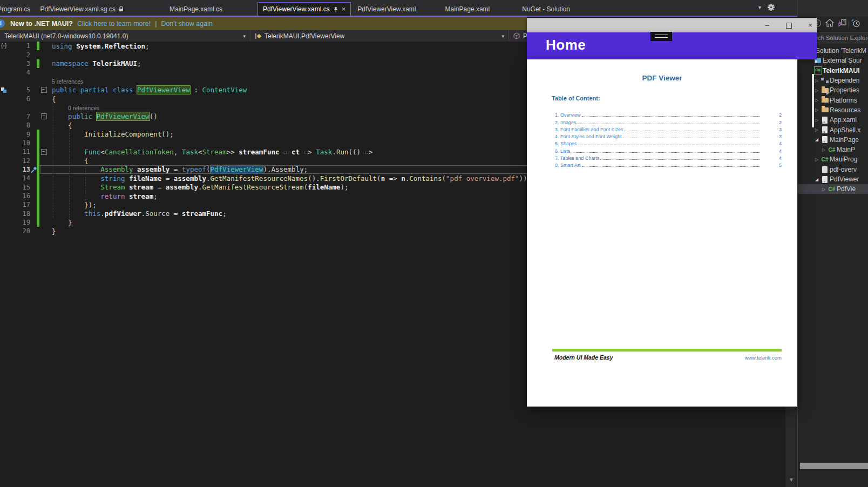 This screenshot has width=868, height=487. What do you see at coordinates (4, 90) in the screenshot?
I see `inheritance-margin-icon` at bounding box center [4, 90].